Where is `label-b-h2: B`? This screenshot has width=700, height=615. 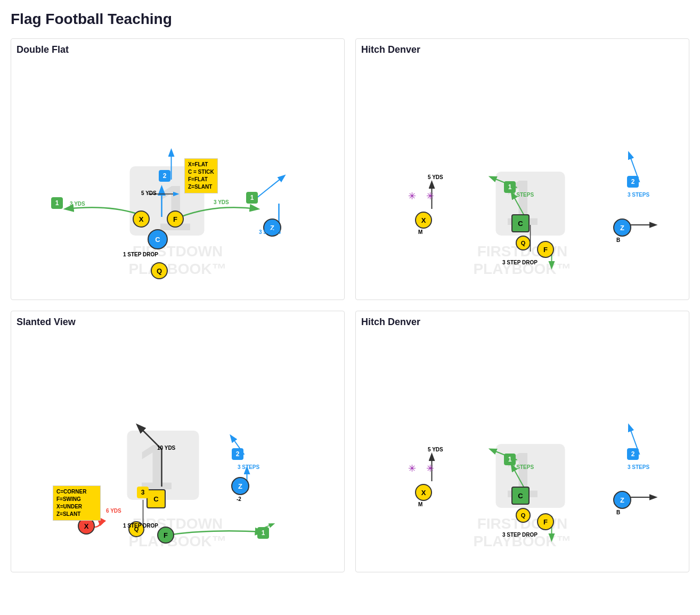
label-b-h2: B is located at coordinates (618, 513).